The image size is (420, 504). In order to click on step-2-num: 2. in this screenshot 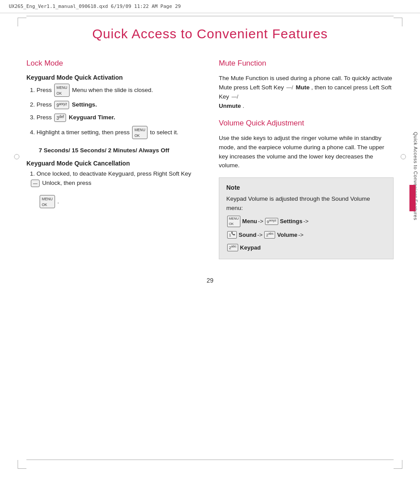, I will do `click(33, 105)`.